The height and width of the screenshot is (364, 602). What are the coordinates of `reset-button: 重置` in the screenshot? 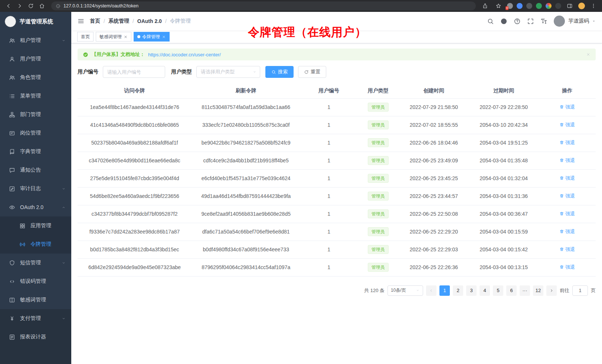 It's located at (312, 72).